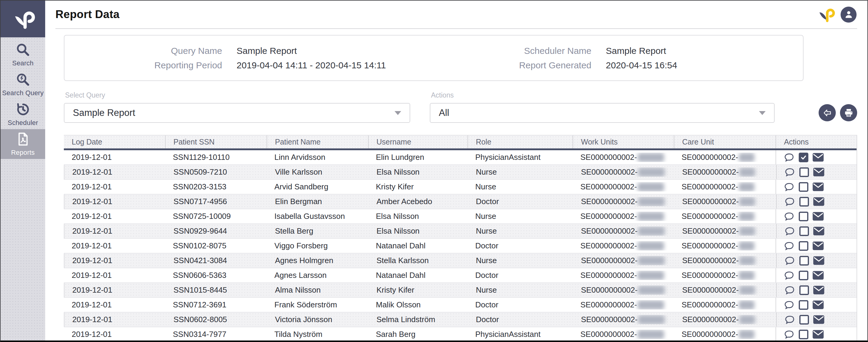 The width and height of the screenshot is (868, 342). I want to click on cell-patient-ssn: SSN0421-3084, so click(216, 260).